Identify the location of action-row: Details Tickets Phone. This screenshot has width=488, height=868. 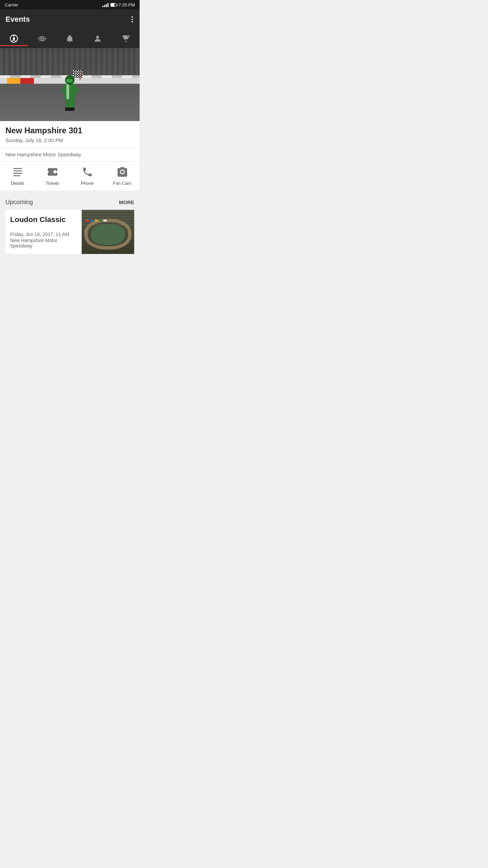
(70, 176).